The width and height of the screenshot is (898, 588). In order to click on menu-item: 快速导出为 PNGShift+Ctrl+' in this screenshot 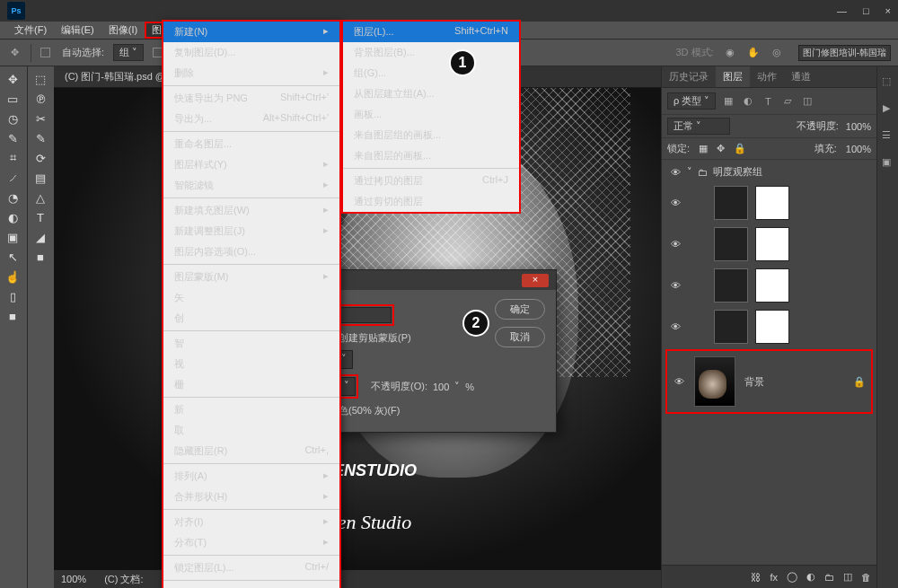, I will do `click(251, 99)`.